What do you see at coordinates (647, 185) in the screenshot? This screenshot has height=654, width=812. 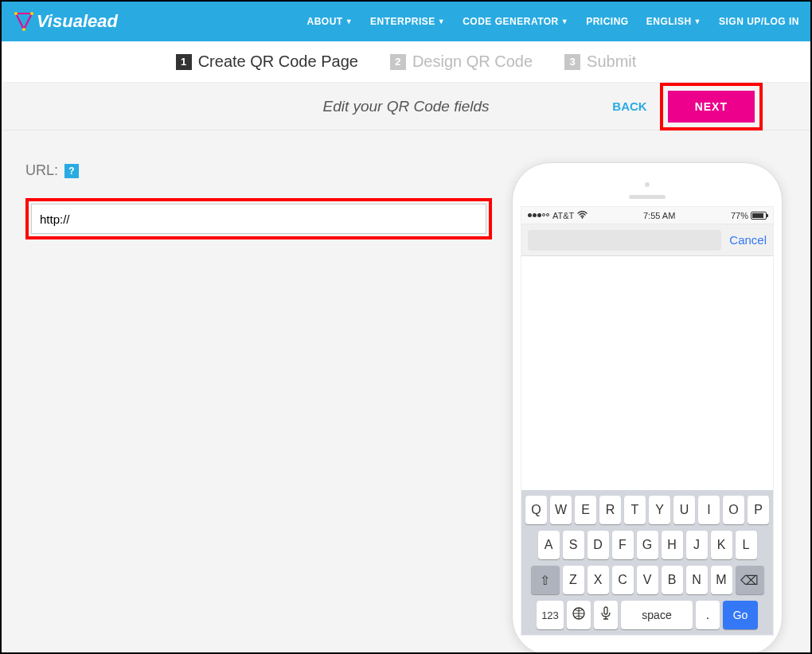 I see `phone-camera-icon` at bounding box center [647, 185].